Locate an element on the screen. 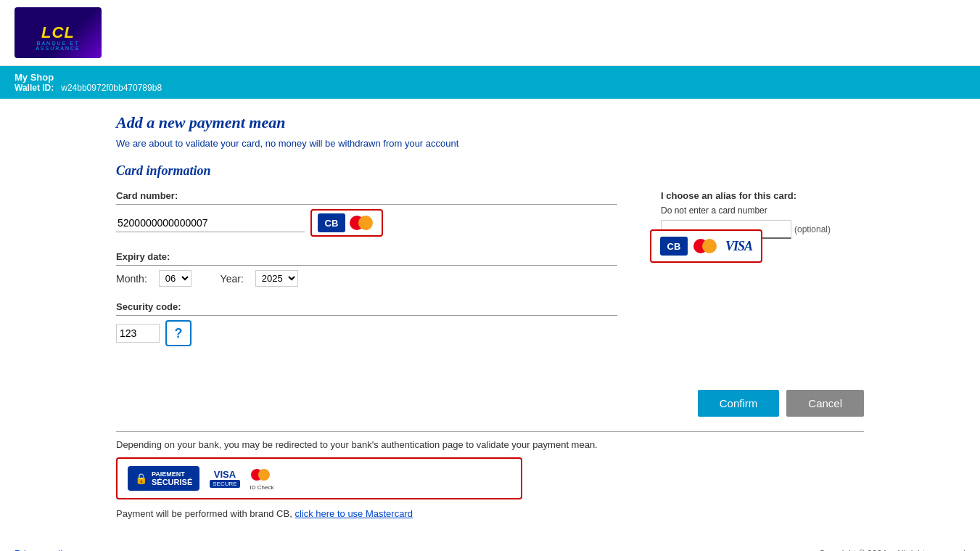 The width and height of the screenshot is (980, 551). card-brand-box: CB is located at coordinates (347, 223).